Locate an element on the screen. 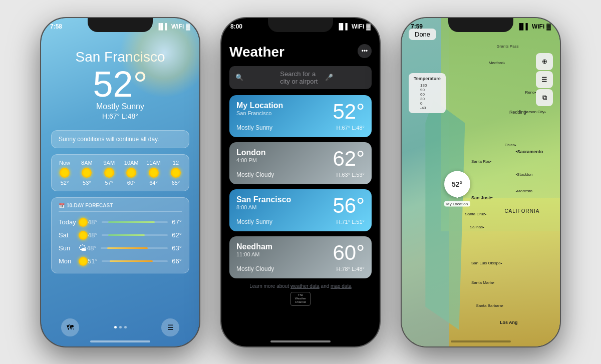  region-label-california: CALIFORNIA is located at coordinates (522, 211).